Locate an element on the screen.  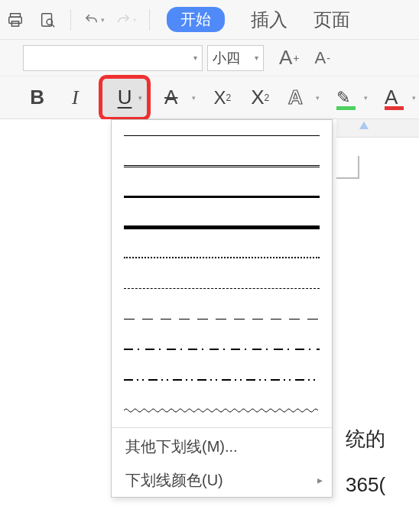
undo-icon: ▾ is located at coordinates (94, 20).